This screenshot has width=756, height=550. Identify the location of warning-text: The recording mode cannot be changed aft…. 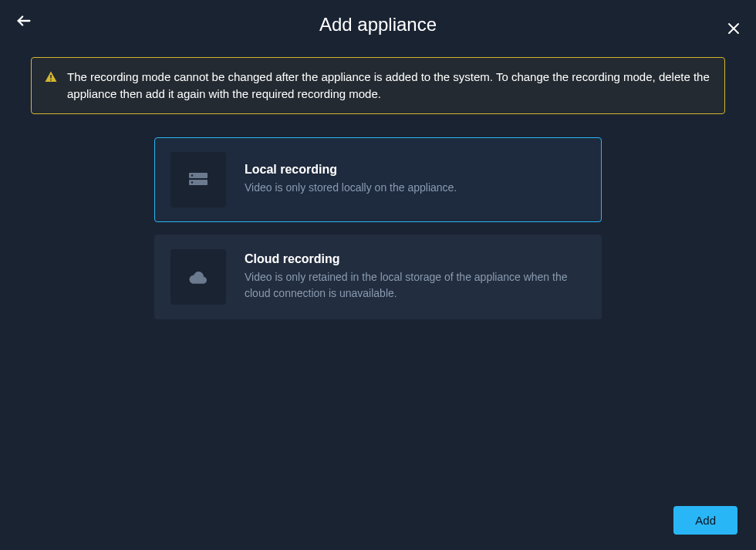
(390, 86).